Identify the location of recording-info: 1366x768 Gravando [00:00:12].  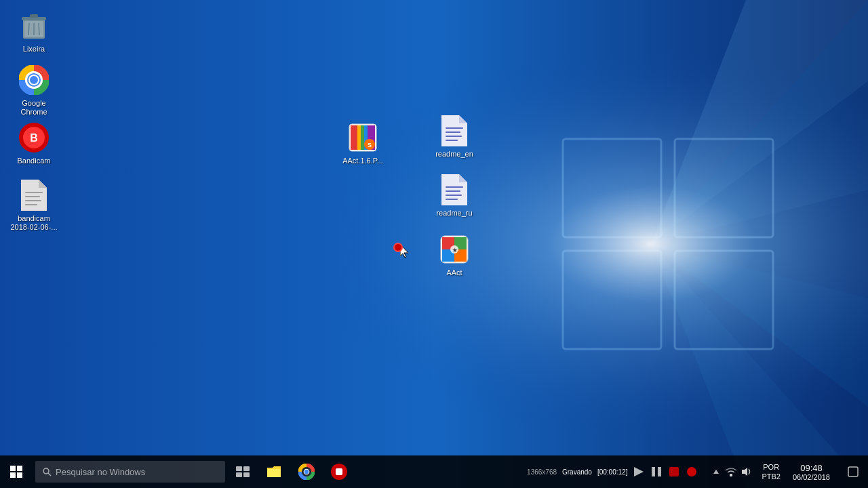
(612, 472).